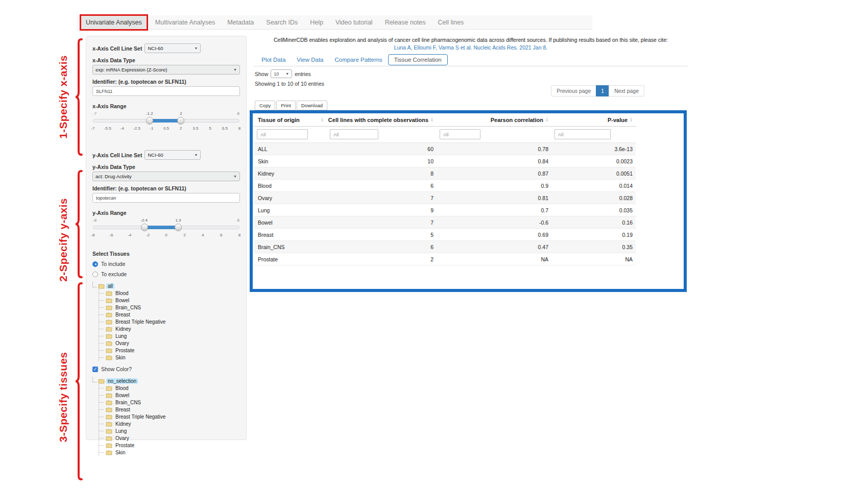 The height and width of the screenshot is (488, 868). Describe the element at coordinates (113, 264) in the screenshot. I see `radio-label: To include` at that location.